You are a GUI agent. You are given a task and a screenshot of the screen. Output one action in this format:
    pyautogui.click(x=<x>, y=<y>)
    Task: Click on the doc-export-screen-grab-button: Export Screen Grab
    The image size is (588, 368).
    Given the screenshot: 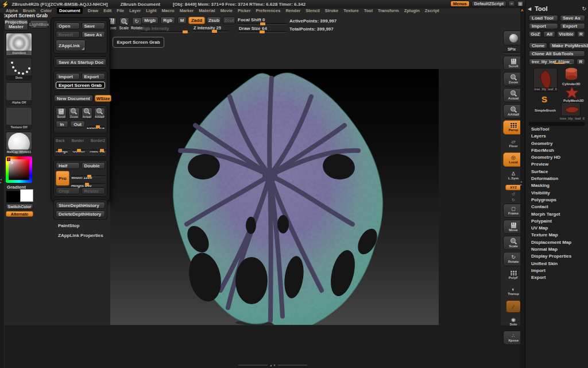 What is the action you would take?
    pyautogui.click(x=80, y=85)
    